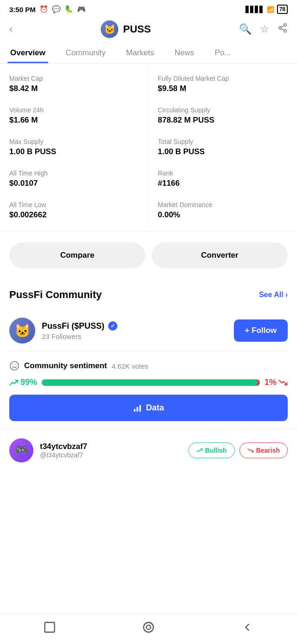 The width and height of the screenshot is (297, 644). I want to click on community-title: PussFi Community, so click(56, 295).